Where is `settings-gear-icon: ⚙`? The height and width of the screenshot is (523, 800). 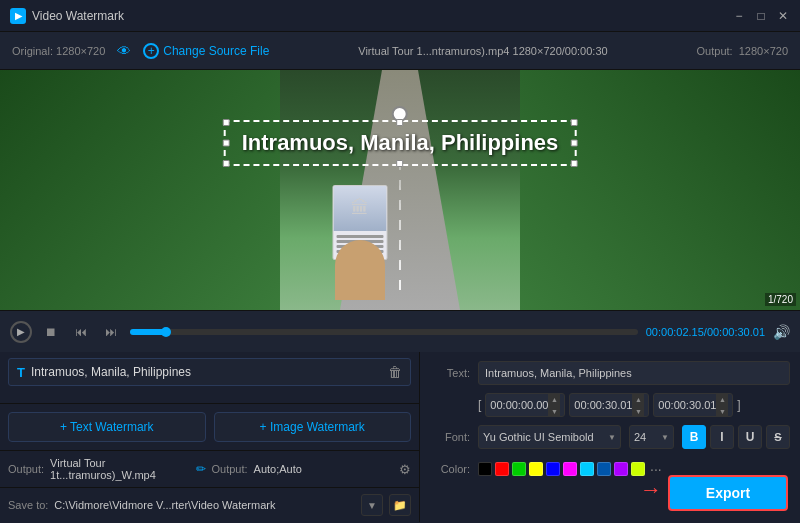
settings-gear-icon: ⚙ is located at coordinates (405, 470).